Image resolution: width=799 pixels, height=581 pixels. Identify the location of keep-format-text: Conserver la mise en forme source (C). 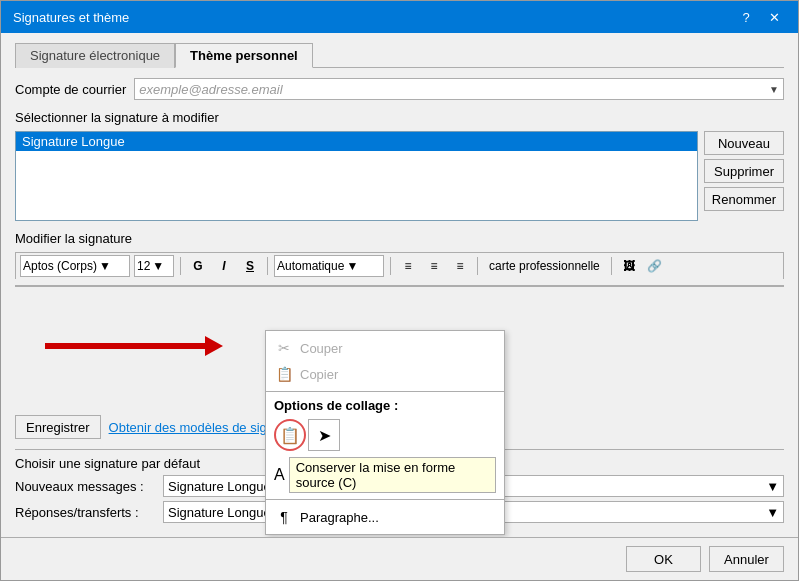
(392, 475).